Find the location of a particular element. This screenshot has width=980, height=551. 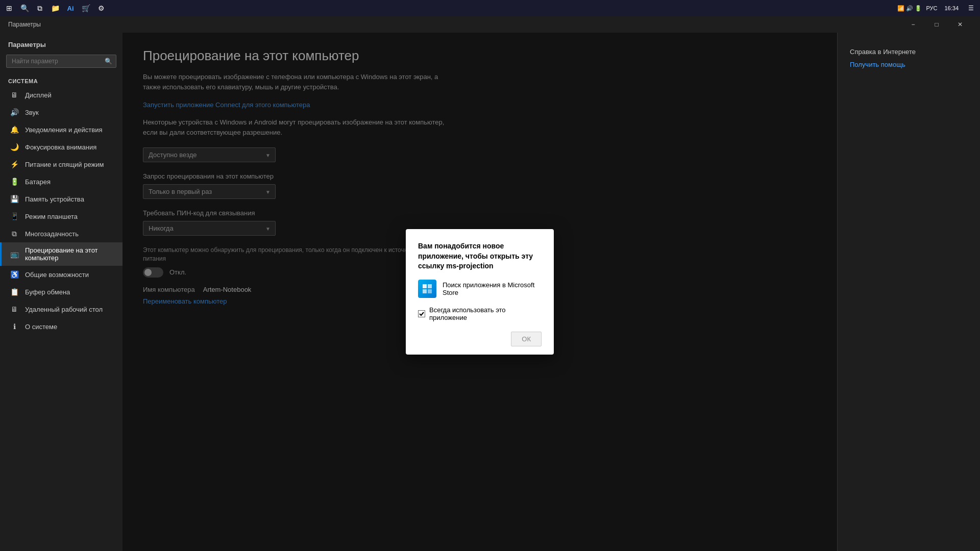

battery-icon-nav: 🔋 is located at coordinates (14, 182).